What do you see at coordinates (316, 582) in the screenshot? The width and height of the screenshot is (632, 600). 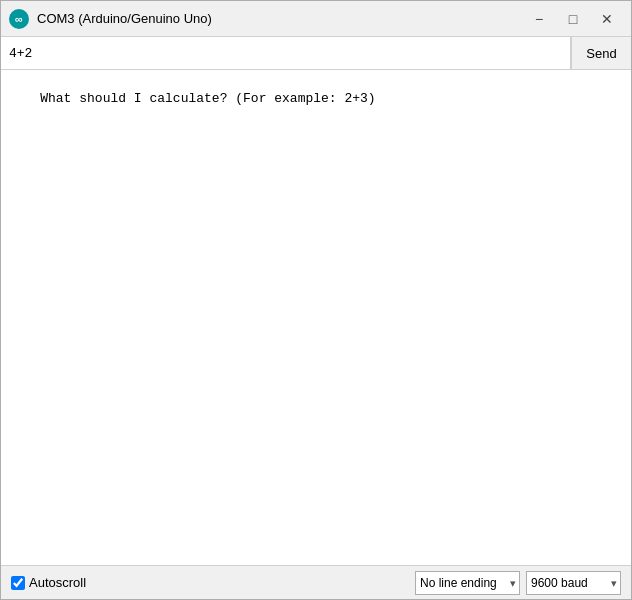 I see `status-bar: Autoscroll No line ending Newline Carria…` at bounding box center [316, 582].